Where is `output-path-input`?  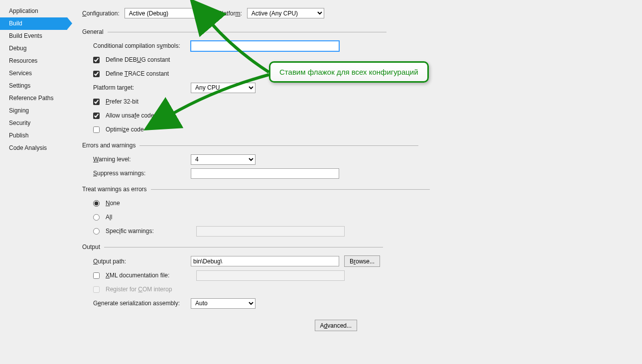 output-path-input is located at coordinates (265, 261).